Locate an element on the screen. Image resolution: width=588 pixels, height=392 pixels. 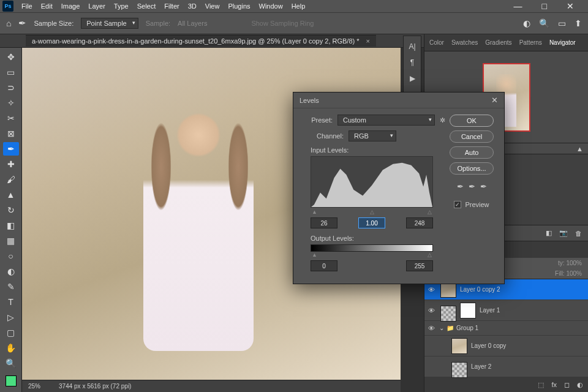
channel-dropdown: RGB is located at coordinates (372, 136).